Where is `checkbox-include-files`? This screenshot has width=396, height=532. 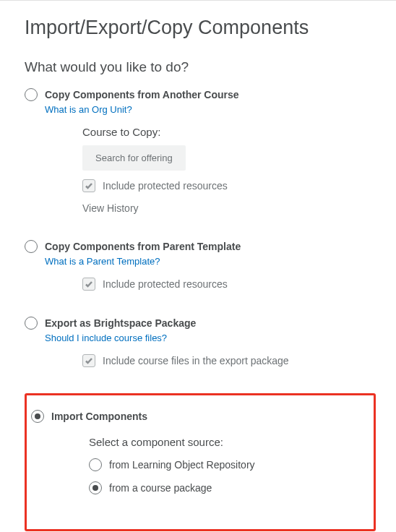
checkbox-include-files is located at coordinates (89, 361).